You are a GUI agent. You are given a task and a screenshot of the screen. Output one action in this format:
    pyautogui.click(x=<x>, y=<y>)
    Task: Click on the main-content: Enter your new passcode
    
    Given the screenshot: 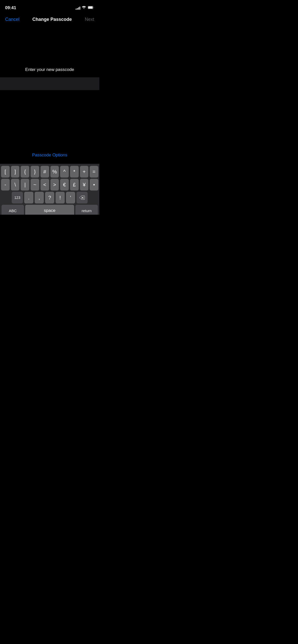 What is the action you would take?
    pyautogui.click(x=50, y=52)
    